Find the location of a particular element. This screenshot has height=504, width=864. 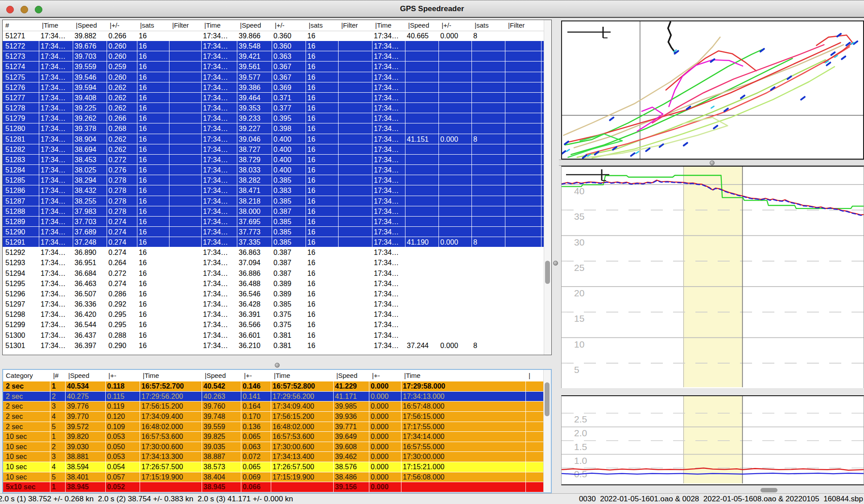

table-row: 5127117:34…39.8820.2661617:34…39.8660.36… is located at coordinates (273, 36).